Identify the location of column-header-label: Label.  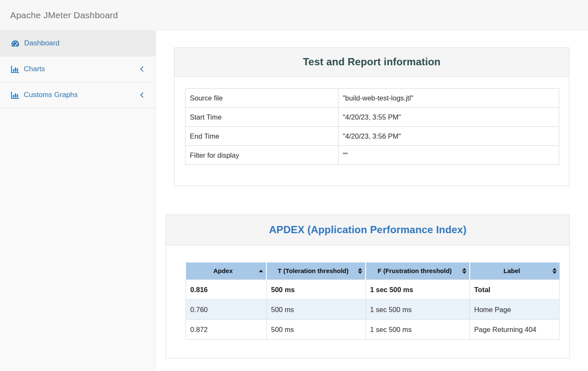
(515, 271).